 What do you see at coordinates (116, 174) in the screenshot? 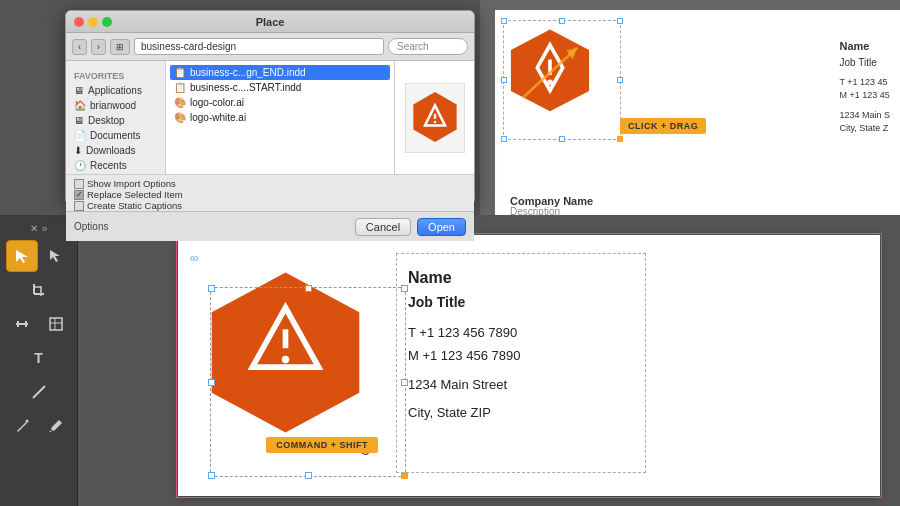
I see `sidebar-item-pictures: 🖼 Pictures` at bounding box center [116, 174].